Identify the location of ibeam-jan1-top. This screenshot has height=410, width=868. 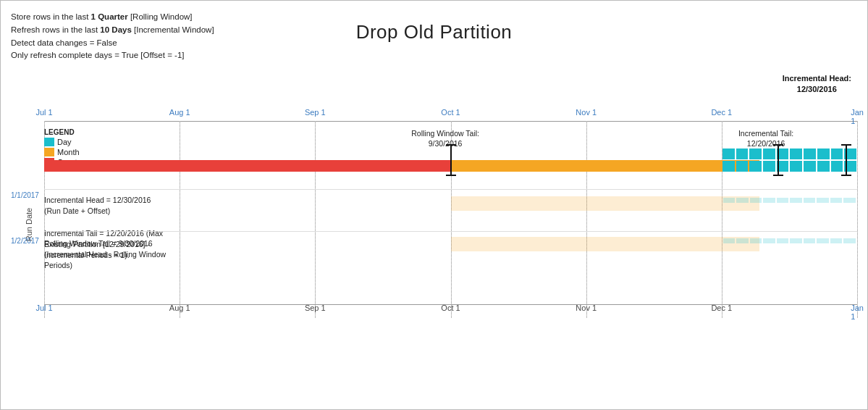
(846, 145).